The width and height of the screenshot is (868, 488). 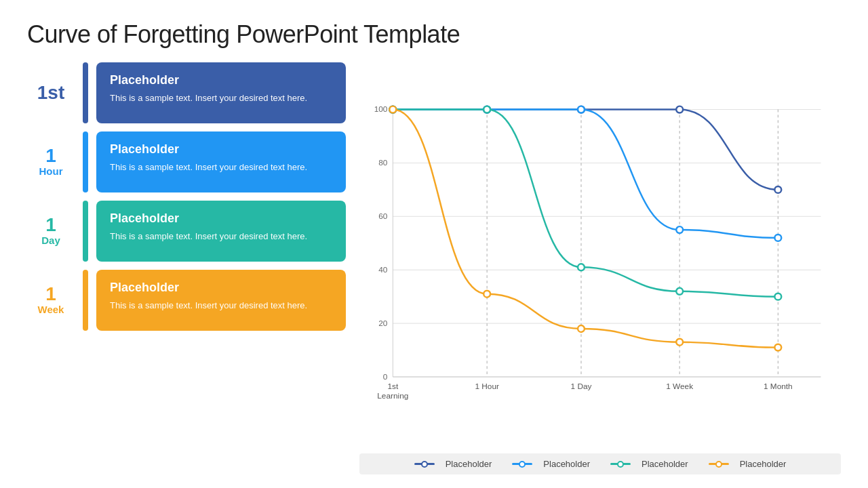 What do you see at coordinates (85, 231) in the screenshot?
I see `timeline-bar-row-day` at bounding box center [85, 231].